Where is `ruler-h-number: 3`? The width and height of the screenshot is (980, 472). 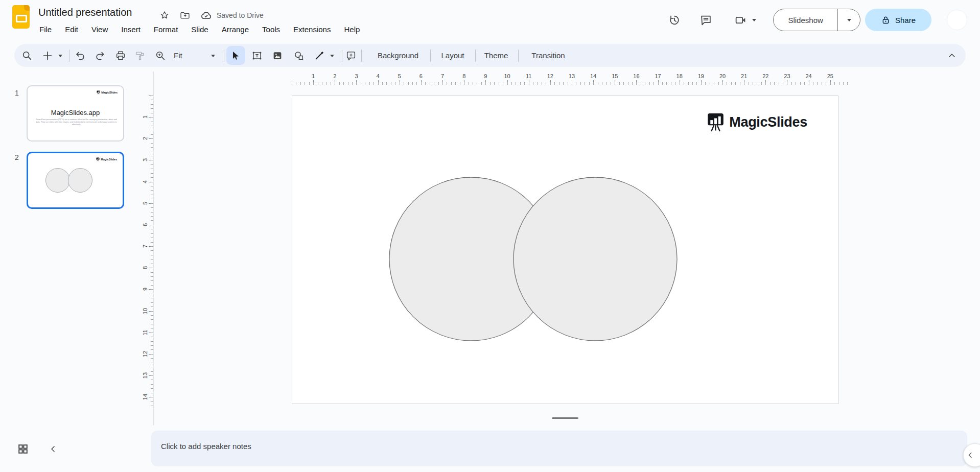 ruler-h-number: 3 is located at coordinates (356, 76).